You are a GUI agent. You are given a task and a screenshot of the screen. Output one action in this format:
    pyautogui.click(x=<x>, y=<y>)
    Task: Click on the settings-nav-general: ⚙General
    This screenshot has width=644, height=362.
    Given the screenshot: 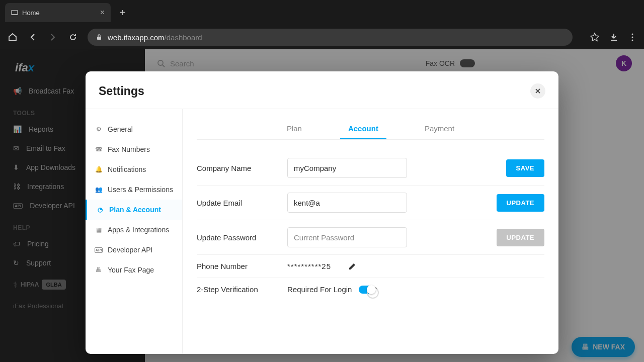 What is the action you would take?
    pyautogui.click(x=134, y=129)
    